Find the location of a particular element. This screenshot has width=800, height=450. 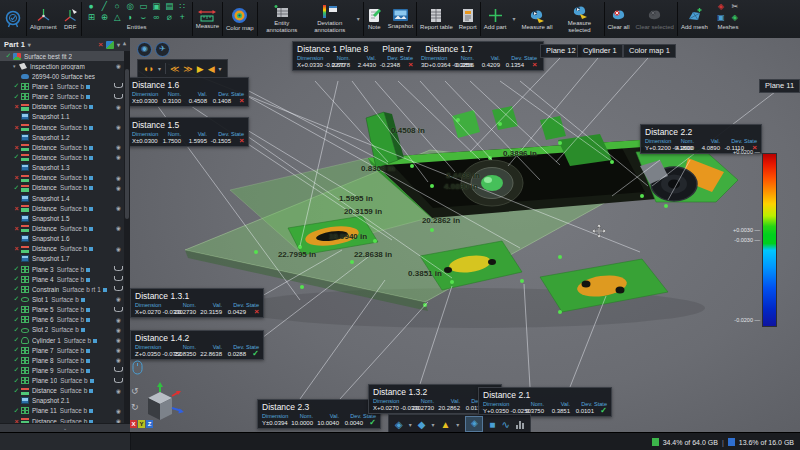

tree-row: ✓Plane 7Surface b◉ is located at coordinates (62, 350).